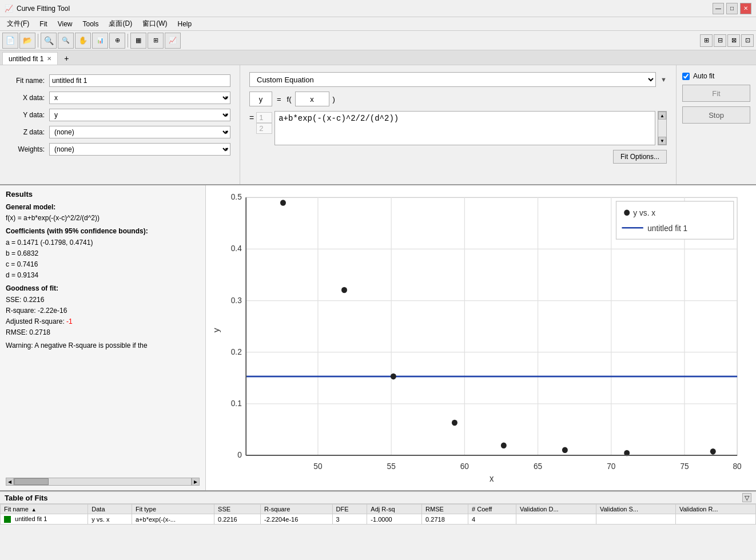  I want to click on fit-button: Fit, so click(716, 93).